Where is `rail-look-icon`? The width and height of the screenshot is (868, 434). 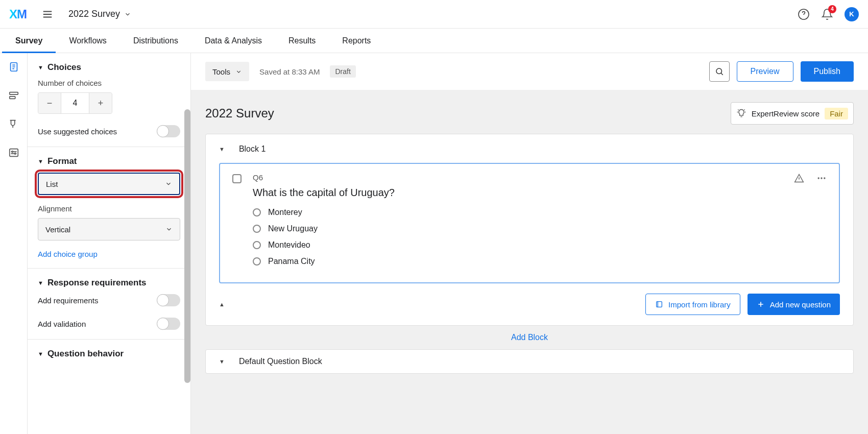 rail-look-icon is located at coordinates (14, 124).